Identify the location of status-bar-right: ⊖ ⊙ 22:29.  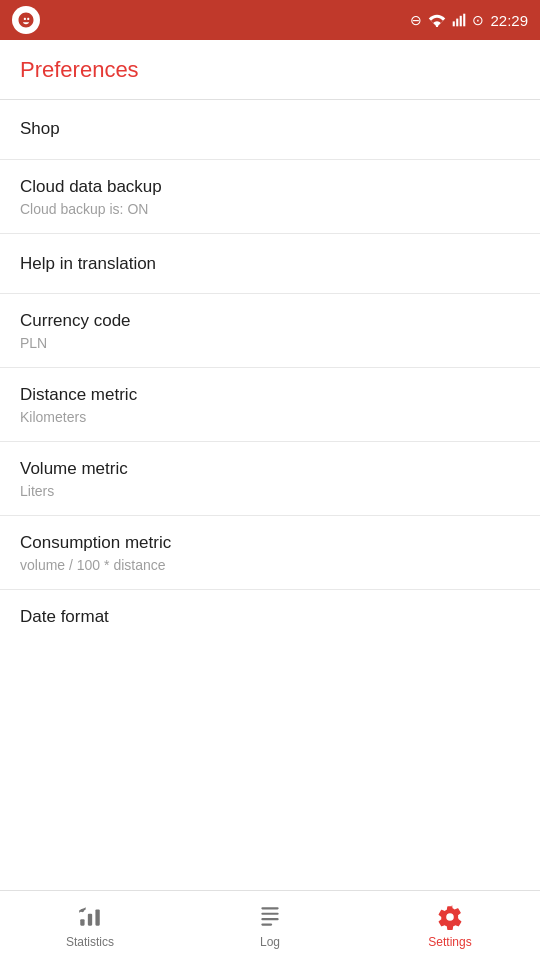
(469, 20).